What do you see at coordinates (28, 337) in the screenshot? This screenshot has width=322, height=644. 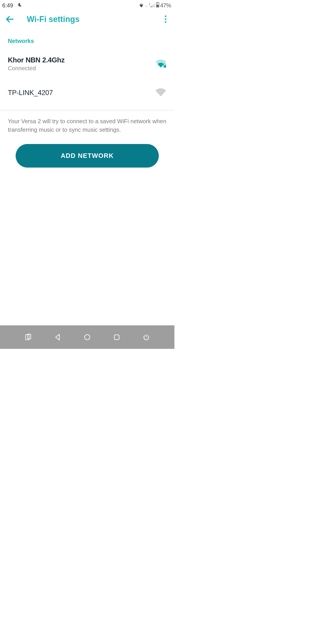 I see `nav-recents-left-button` at bounding box center [28, 337].